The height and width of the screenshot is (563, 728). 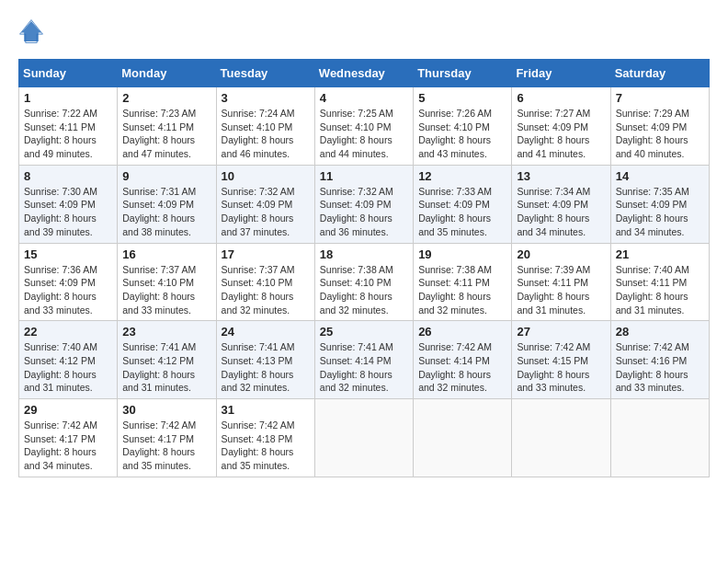 I want to click on day-number: 28, so click(x=660, y=331).